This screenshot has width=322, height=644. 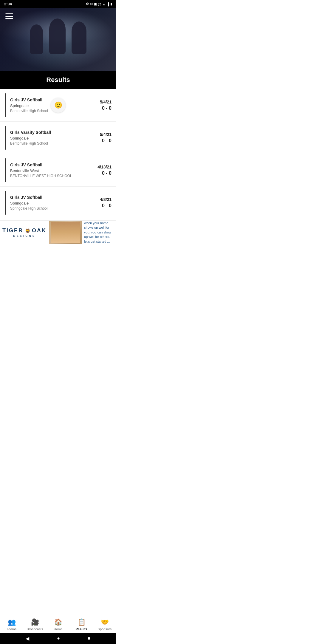 I want to click on ad-image-inner, so click(x=66, y=233).